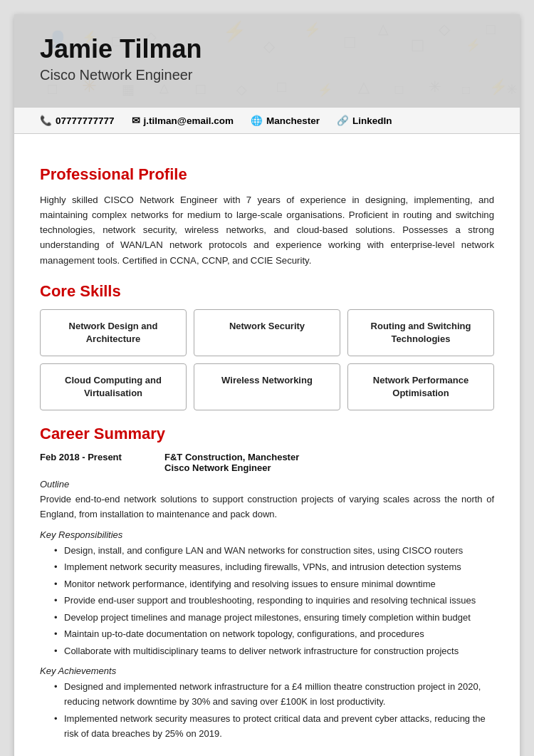  What do you see at coordinates (421, 387) in the screenshot?
I see `skill-item-5: Network Performance Optimisation` at bounding box center [421, 387].